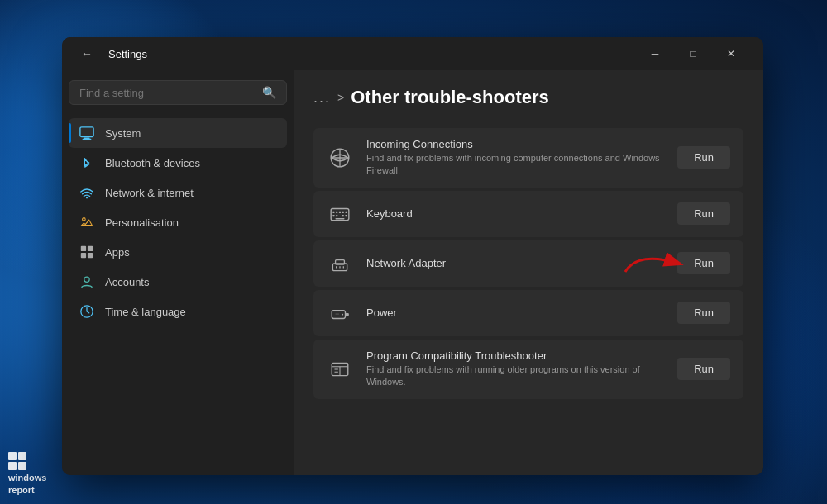 Image resolution: width=827 pixels, height=504 pixels. I want to click on troubleshooter-keyboard: Keyboard Run, so click(528, 214).